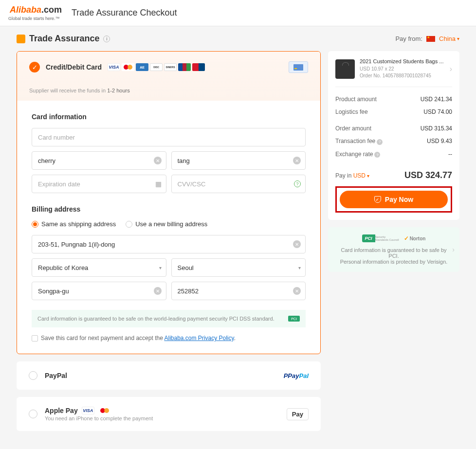  I want to click on trade-assurance-heading: Trade Assurance i, so click(63, 39).